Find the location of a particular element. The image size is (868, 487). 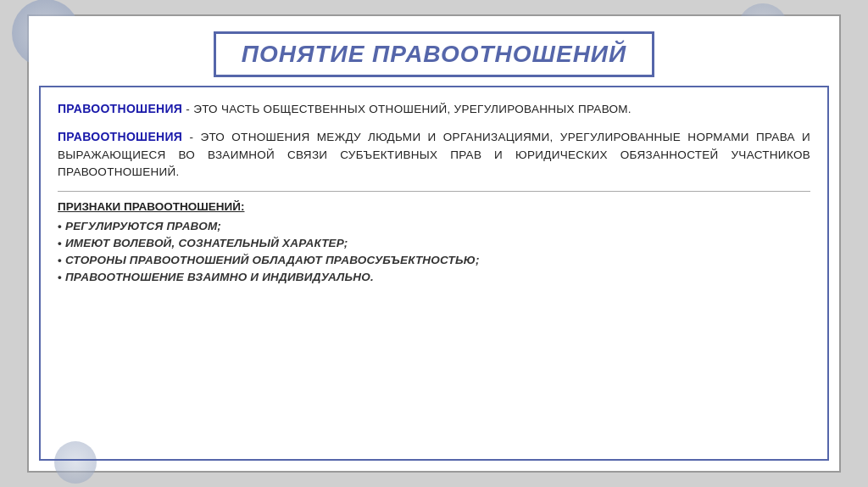

header: ПОНЯТИЕ ПРАВООТНОШЕНИЙ is located at coordinates (434, 51).